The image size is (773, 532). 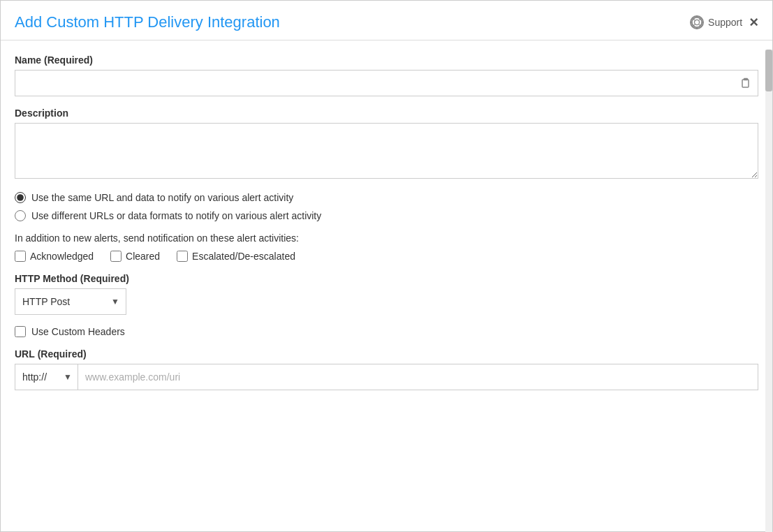 I want to click on checkboxes-row: Acknowledged Cleared Escalated/De-escala…, so click(x=387, y=256).